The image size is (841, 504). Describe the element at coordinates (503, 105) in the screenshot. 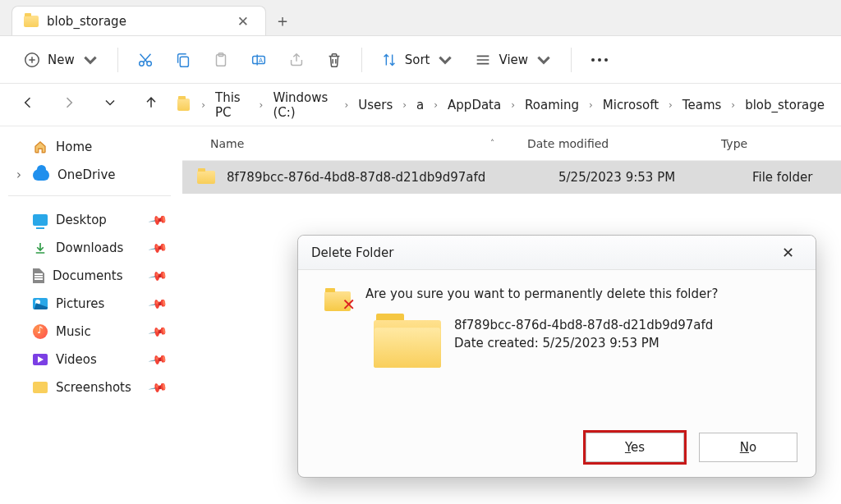

I see `breadcrumb: › This PC› Windows (C:)› Users› a› AppDa…` at that location.